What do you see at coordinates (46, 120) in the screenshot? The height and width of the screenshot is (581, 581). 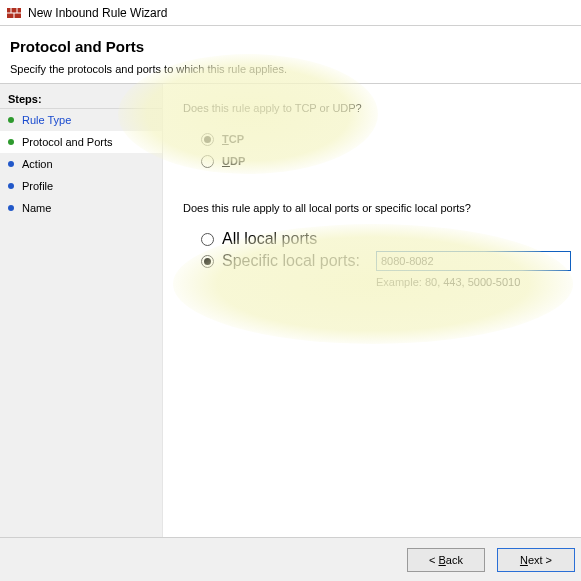 I see `step-label: Rule Type` at bounding box center [46, 120].